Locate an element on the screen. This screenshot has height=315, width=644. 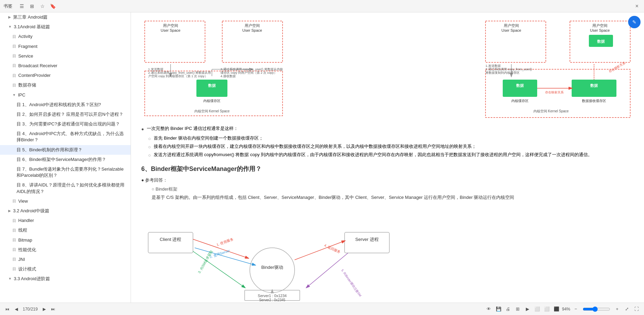
diagram-right: 用户空间 User Space 用户空间 User Space 数据 is located at coordinates (558, 70).